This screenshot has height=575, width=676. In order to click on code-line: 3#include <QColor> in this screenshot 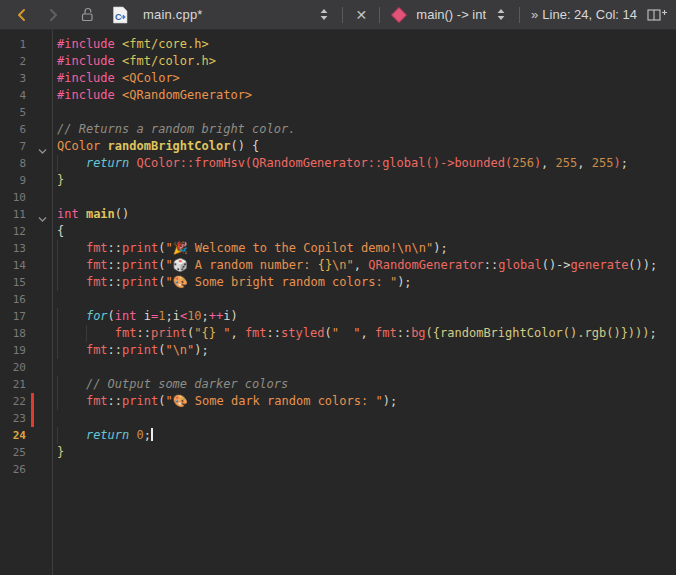, I will do `click(338, 78)`.